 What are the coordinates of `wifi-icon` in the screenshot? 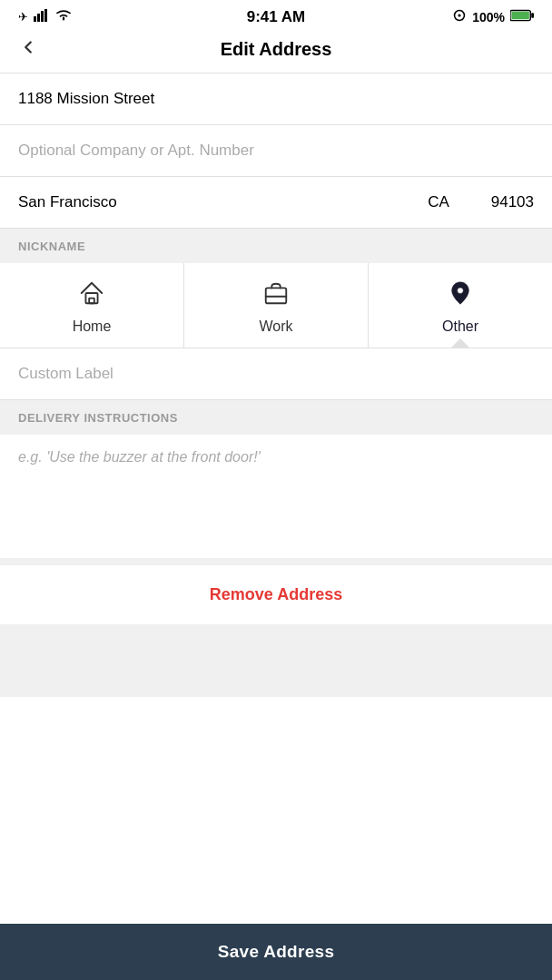 It's located at (64, 16).